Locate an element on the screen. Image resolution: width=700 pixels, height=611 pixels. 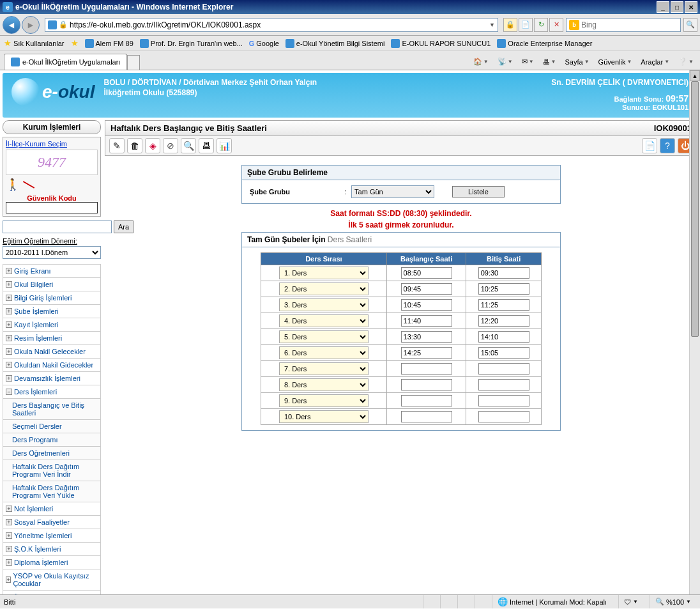
order-select: 5. Ders is located at coordinates (324, 337).